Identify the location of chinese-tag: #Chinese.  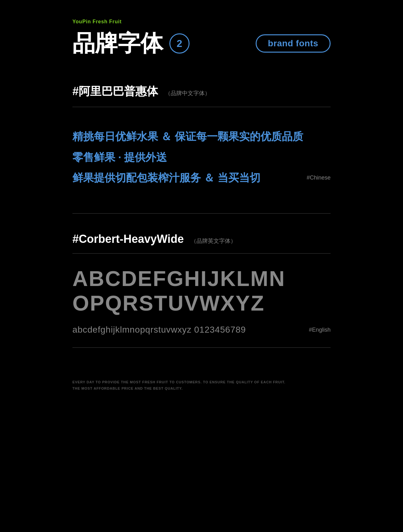
(319, 178).